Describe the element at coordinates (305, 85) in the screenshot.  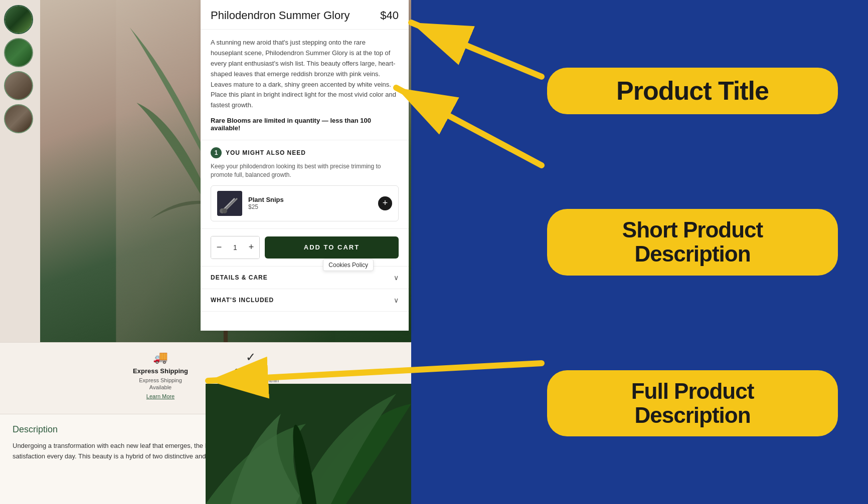
I see `product-short-description: A stunning new aroid that's just steppin…` at that location.